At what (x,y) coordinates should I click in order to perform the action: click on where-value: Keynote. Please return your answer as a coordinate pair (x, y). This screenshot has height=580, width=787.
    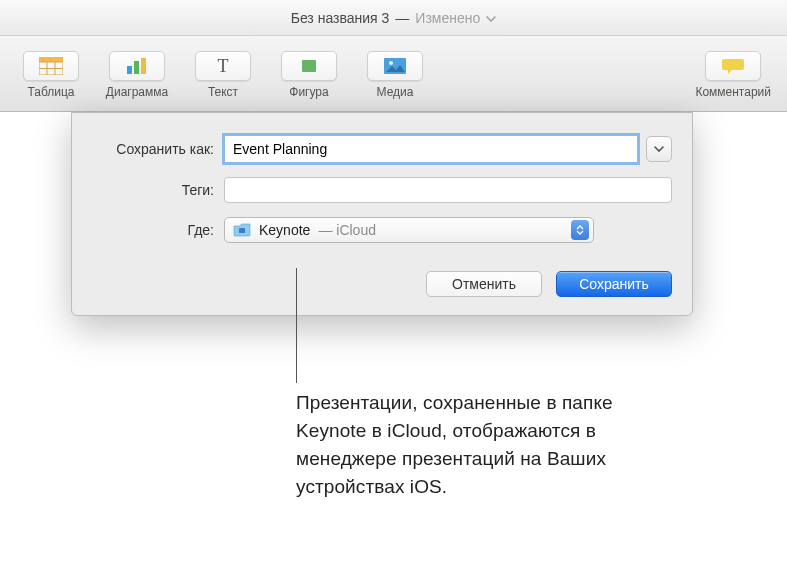
    Looking at the image, I should click on (284, 230).